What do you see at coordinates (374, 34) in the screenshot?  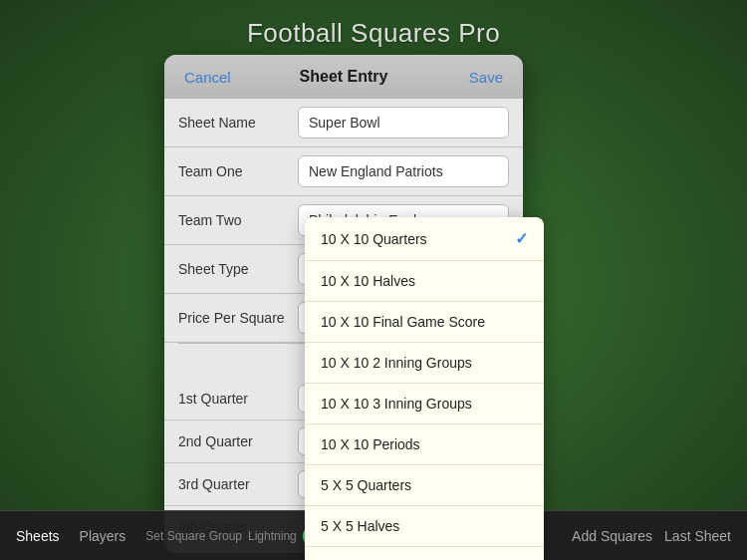 I see `app-title: Football Squares Pro` at bounding box center [374, 34].